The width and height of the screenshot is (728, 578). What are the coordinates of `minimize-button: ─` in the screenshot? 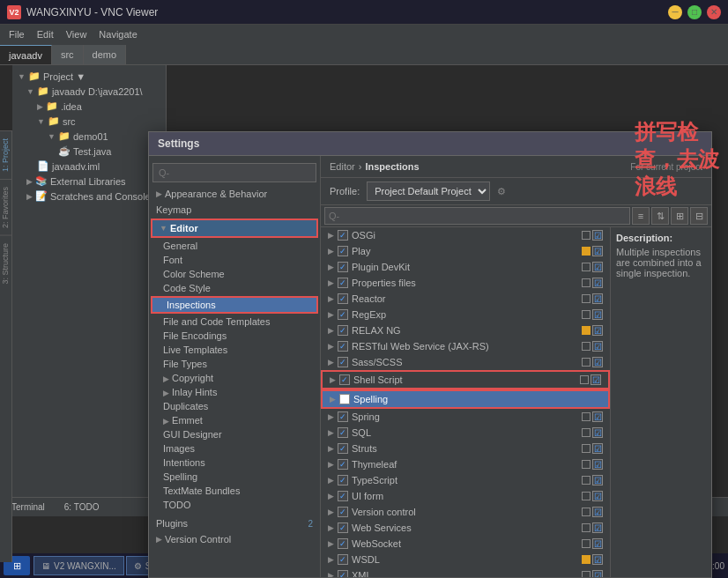 It's located at (675, 12).